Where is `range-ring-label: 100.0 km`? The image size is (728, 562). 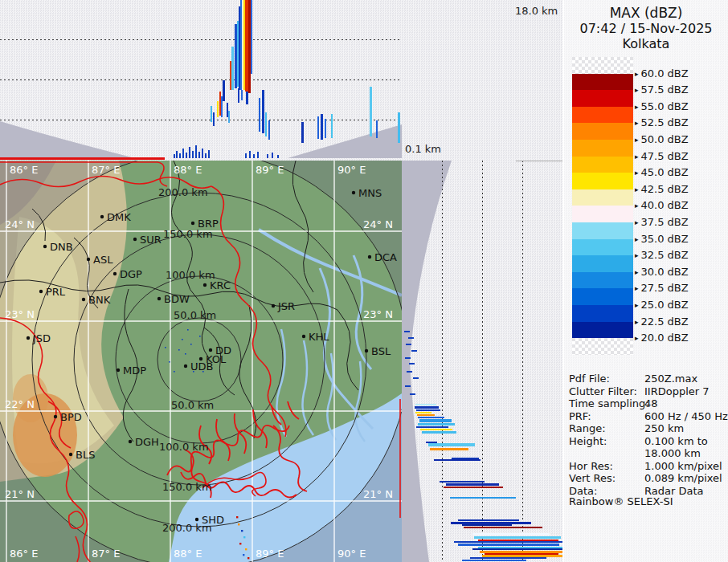 range-ring-label: 100.0 km is located at coordinates (184, 446).